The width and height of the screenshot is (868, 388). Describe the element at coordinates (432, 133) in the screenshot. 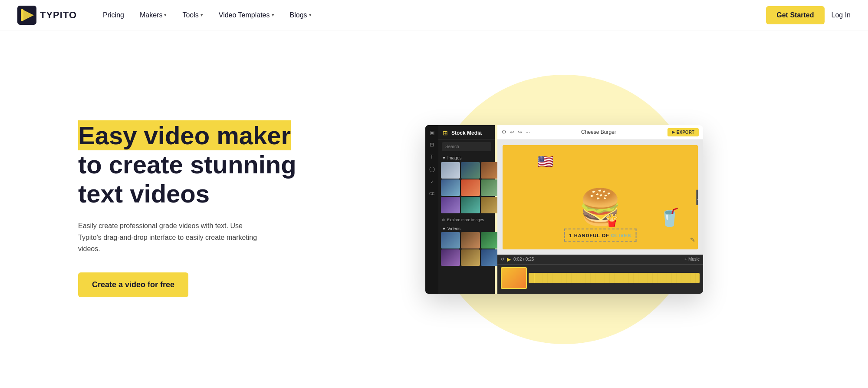

I see `media-icon: ▣` at that location.